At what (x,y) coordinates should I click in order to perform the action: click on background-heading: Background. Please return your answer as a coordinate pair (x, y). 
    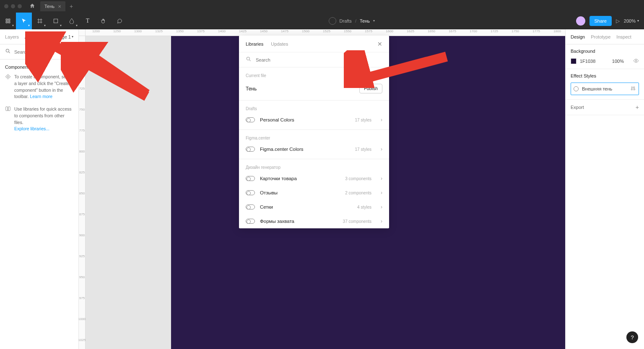
    Looking at the image, I should click on (605, 51).